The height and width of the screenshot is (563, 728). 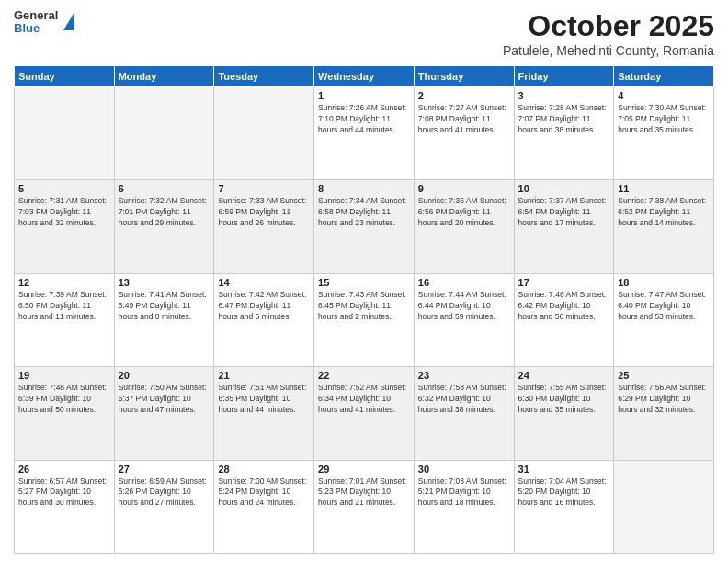 I want to click on table-row: 2Sunrise: 7:27 AM Sunset: 7:08 PM Daylig…, so click(x=463, y=134).